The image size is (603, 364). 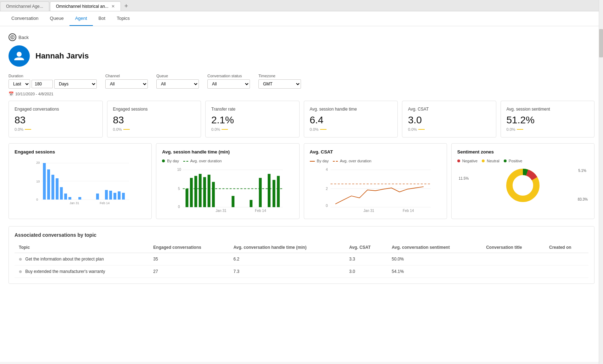 What do you see at coordinates (127, 84) in the screenshot?
I see `channel-select: All` at bounding box center [127, 84].